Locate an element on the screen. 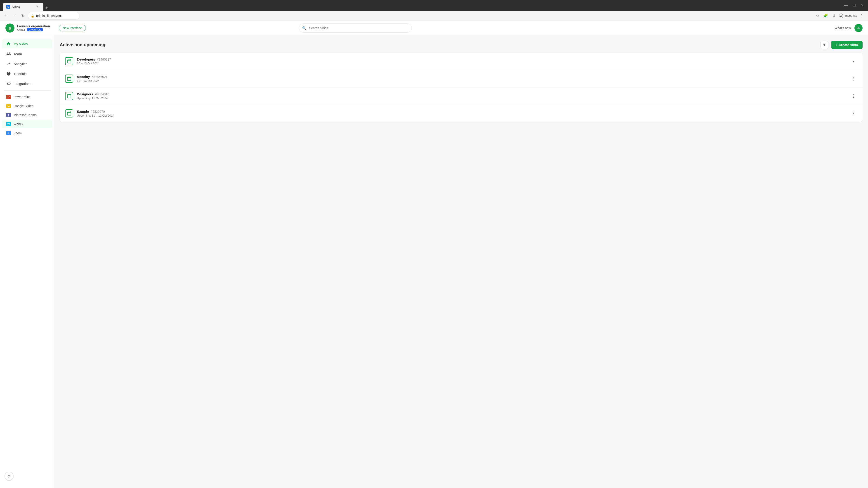  event-info: Developers #1480327 10 – 13 Oct 2024 is located at coordinates (462, 61).